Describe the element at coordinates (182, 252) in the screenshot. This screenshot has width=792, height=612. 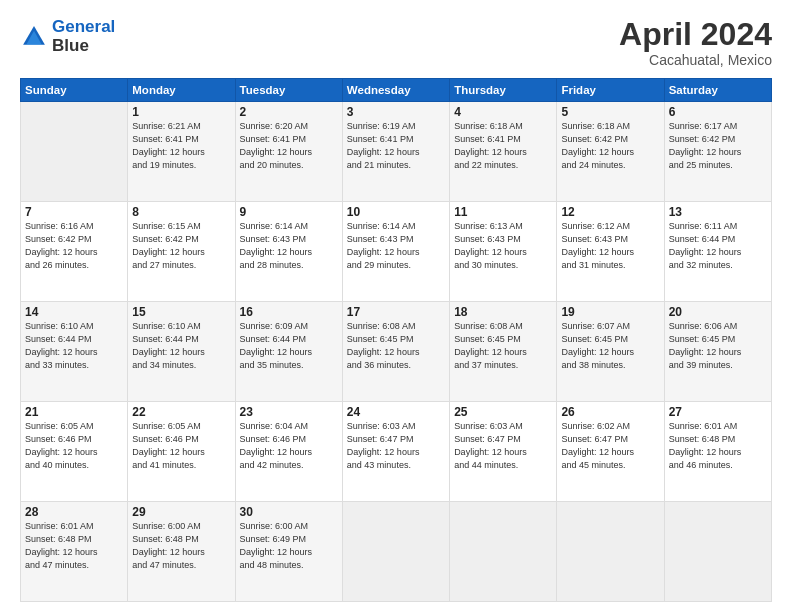
I see `calendar-day-cell: 8Sunrise: 6:15 AMSunset: 6:42 PMDaylight…` at that location.